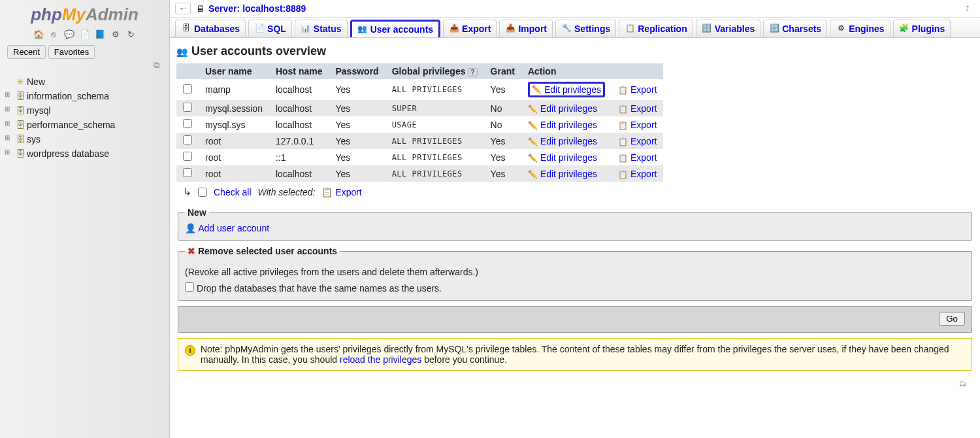 The image size is (980, 438). What do you see at coordinates (85, 35) in the screenshot?
I see `sql-icon: 📄` at bounding box center [85, 35].